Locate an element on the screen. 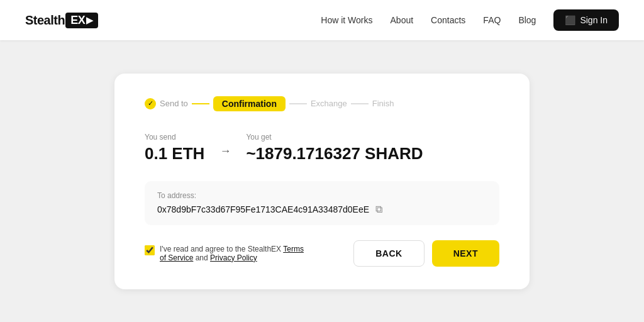 This screenshot has height=322, width=644. terms-text: I've read and agree to the StealthEX Ter… is located at coordinates (234, 253).